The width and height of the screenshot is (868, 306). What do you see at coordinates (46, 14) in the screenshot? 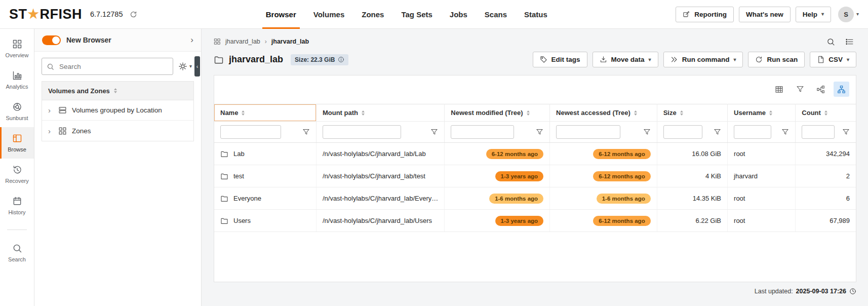
I see `starfish-logo: ST★RFISH` at bounding box center [46, 14].